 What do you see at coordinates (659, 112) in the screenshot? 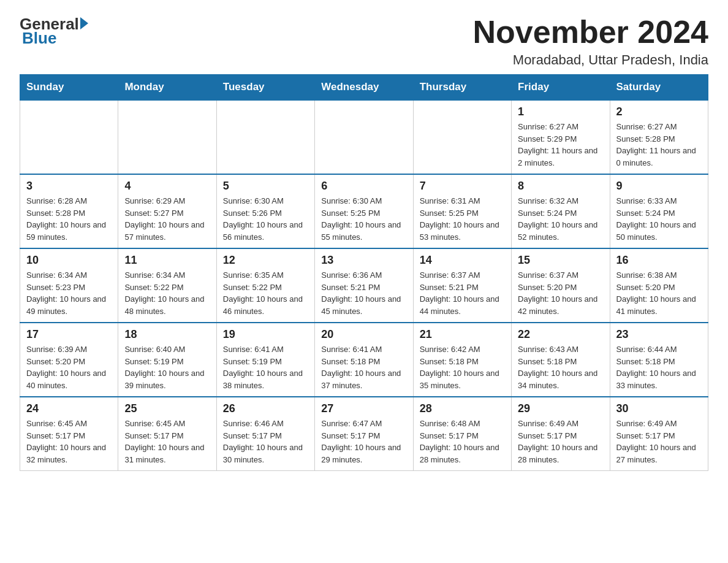
I see `day-number: 2` at bounding box center [659, 112].